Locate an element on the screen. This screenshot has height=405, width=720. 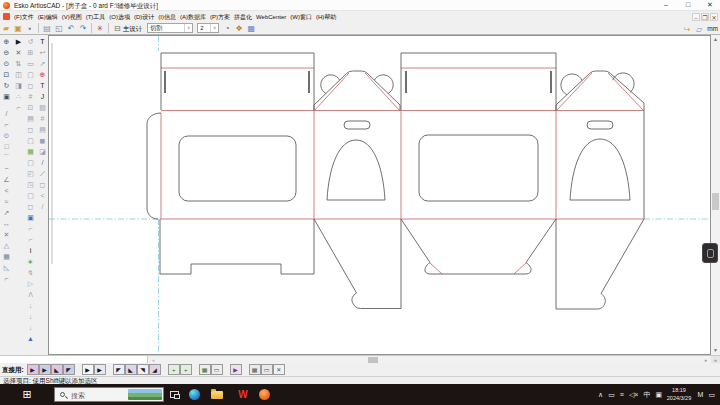
clock: 18:19 2024/3/29 is located at coordinates (679, 394).